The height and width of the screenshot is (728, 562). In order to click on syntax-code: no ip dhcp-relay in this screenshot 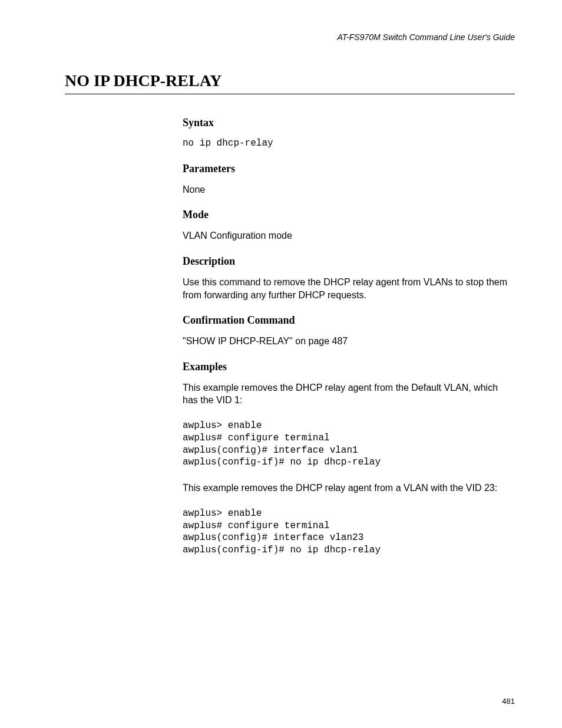, I will do `click(346, 144)`.